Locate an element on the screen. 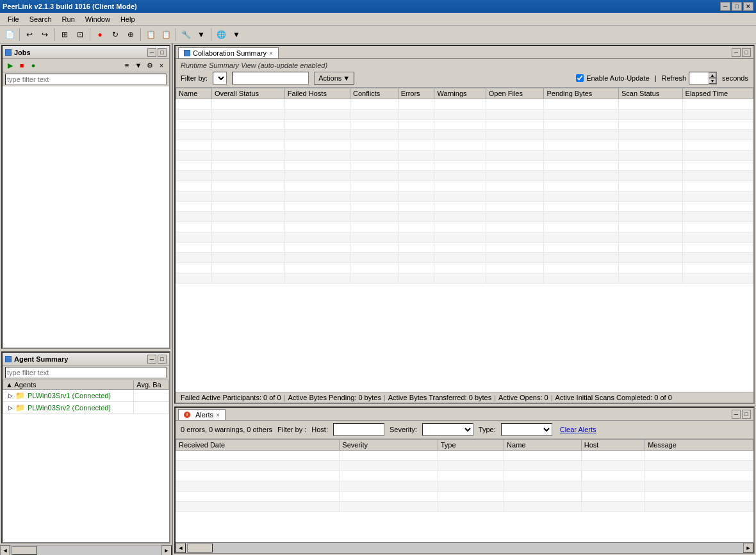 The image size is (756, 555). refresh-spinner: 10 ▲ ▼ is located at coordinates (703, 78).